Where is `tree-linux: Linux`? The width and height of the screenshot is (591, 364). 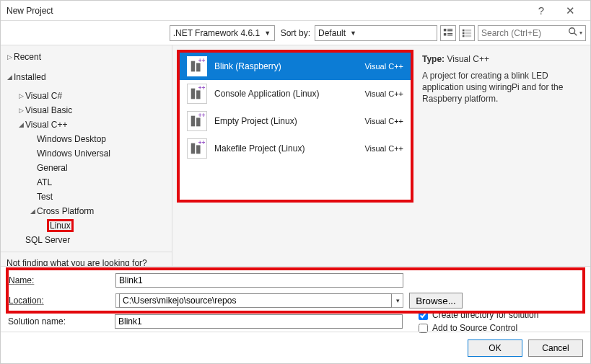 tree-linux: Linux is located at coordinates (87, 226).